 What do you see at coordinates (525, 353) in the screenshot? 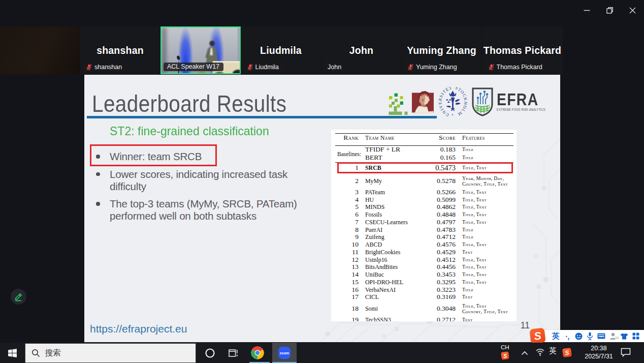
I see `chevron-up-icon` at bounding box center [525, 353].